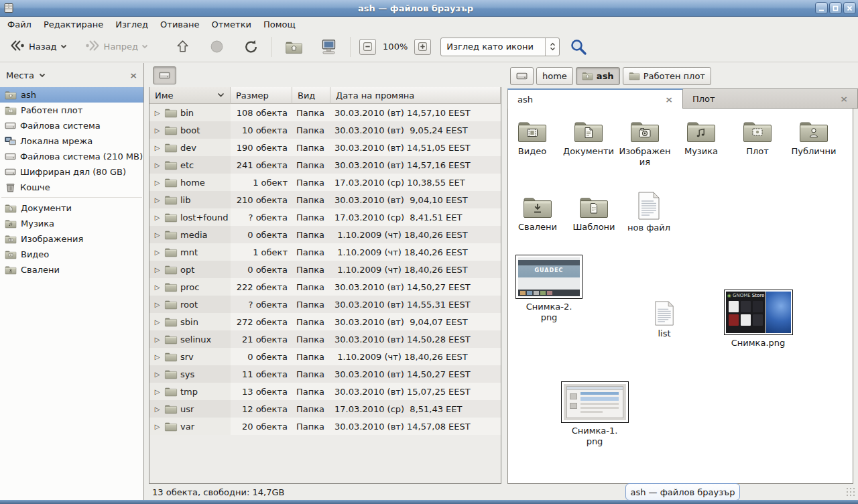  Describe the element at coordinates (131, 24) in the screenshot. I see `menu-view: Изглед` at that location.